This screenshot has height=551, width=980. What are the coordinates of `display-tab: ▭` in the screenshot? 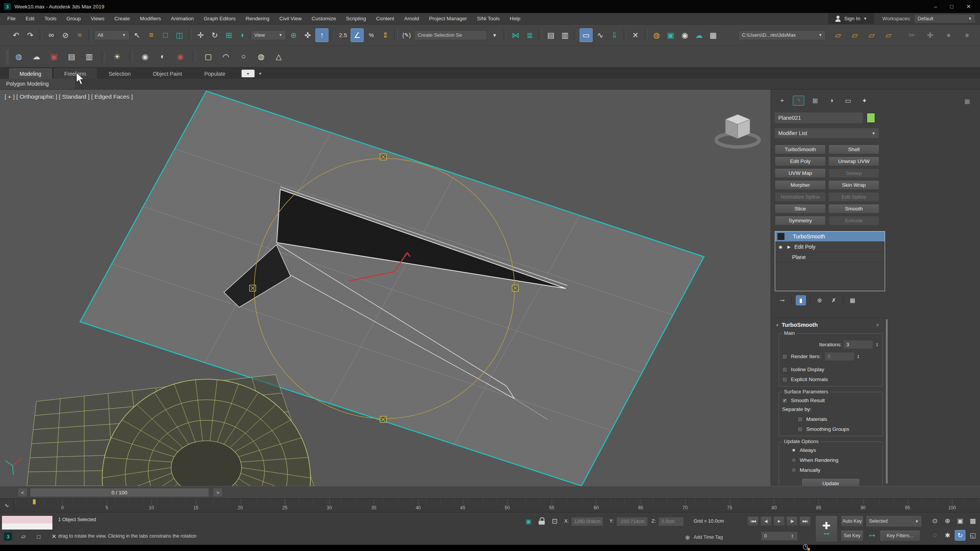 It's located at (848, 101).